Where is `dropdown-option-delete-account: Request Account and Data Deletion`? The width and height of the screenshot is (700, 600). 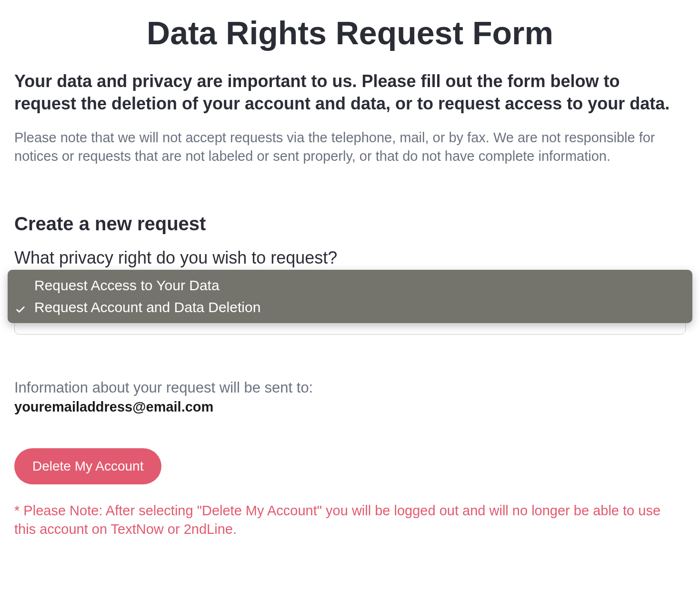 dropdown-option-delete-account: Request Account and Data Deletion is located at coordinates (350, 307).